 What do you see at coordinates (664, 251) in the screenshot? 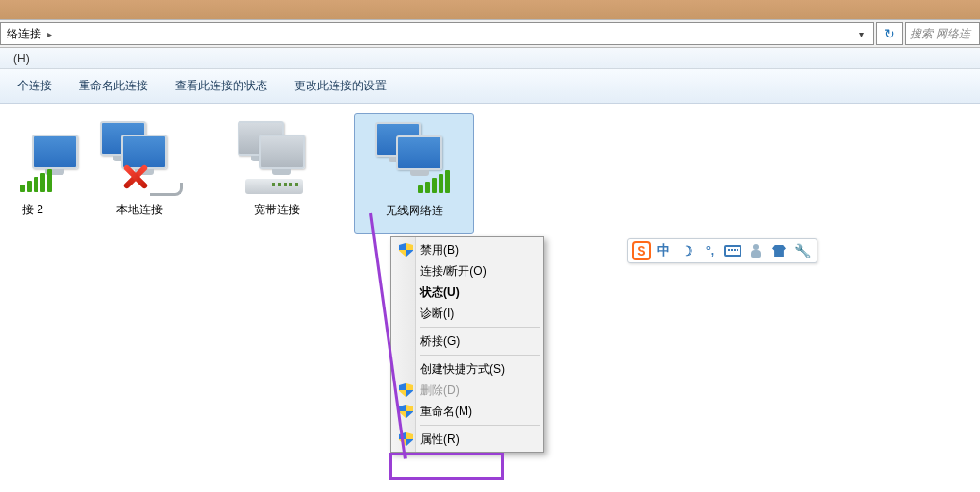
I see `ime-lang-button: 中` at bounding box center [664, 251].